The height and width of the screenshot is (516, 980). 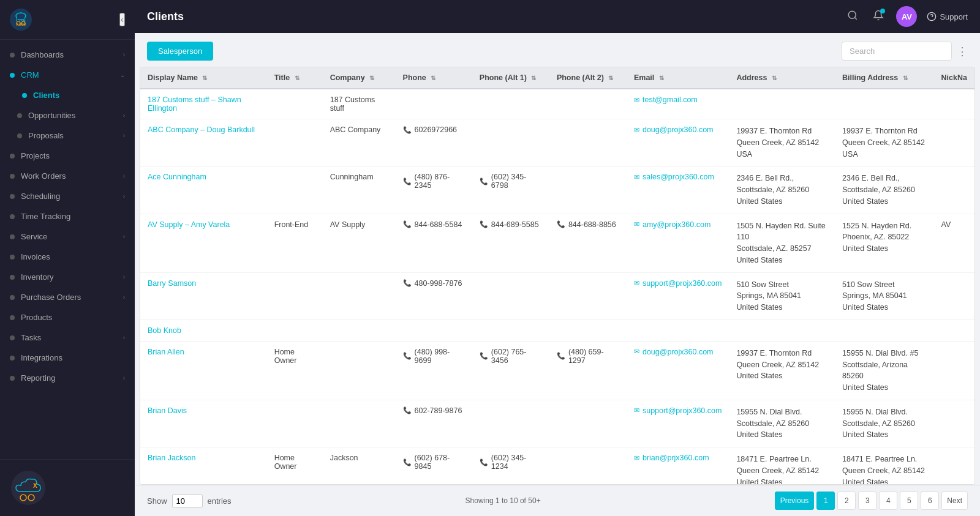 I want to click on table-row: Ace CunninghamCunningham📞(480) 876-2345📞…, so click(x=557, y=190).